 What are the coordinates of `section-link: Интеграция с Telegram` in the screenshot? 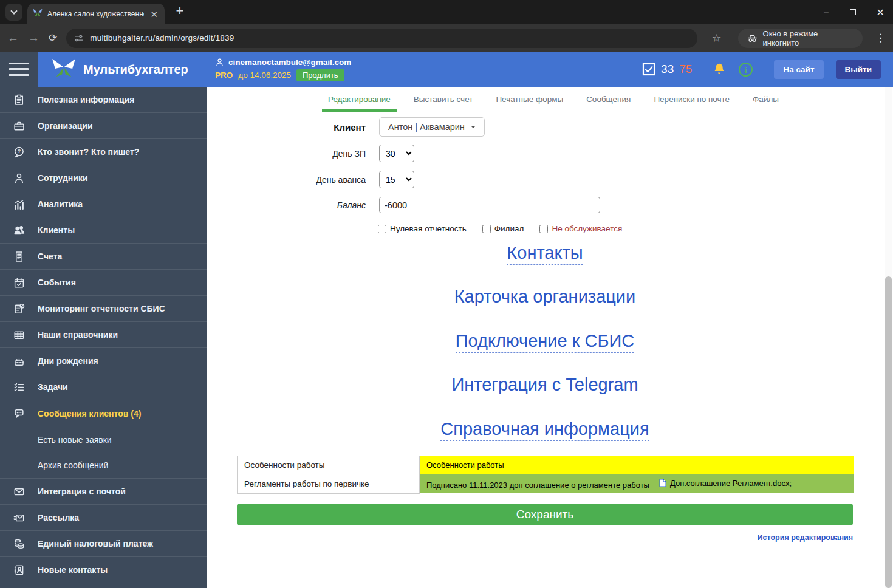 It's located at (544, 386).